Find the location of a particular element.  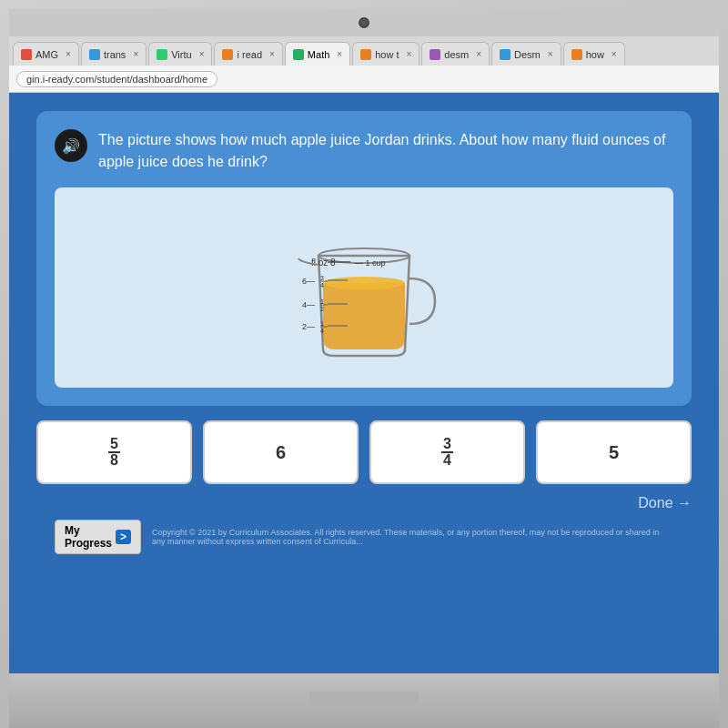

question-header: 🔊 The picture shows how much apple juice… is located at coordinates (364, 151).